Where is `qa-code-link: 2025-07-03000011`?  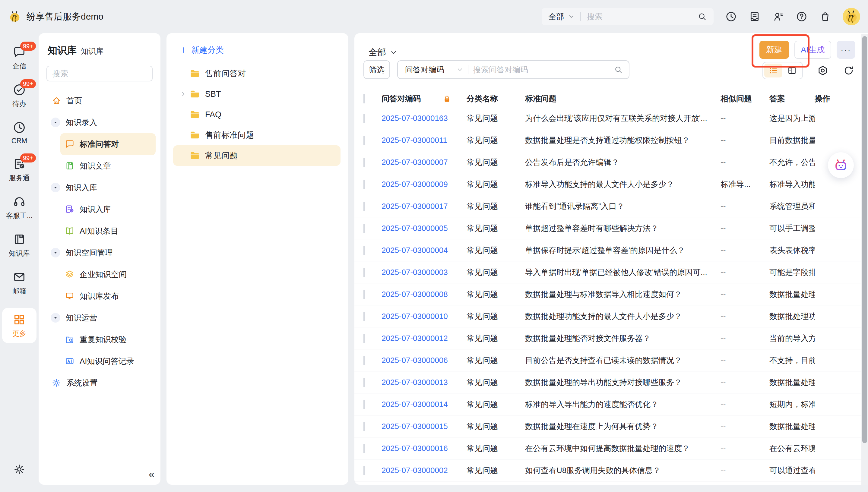 qa-code-link: 2025-07-03000011 is located at coordinates (414, 140).